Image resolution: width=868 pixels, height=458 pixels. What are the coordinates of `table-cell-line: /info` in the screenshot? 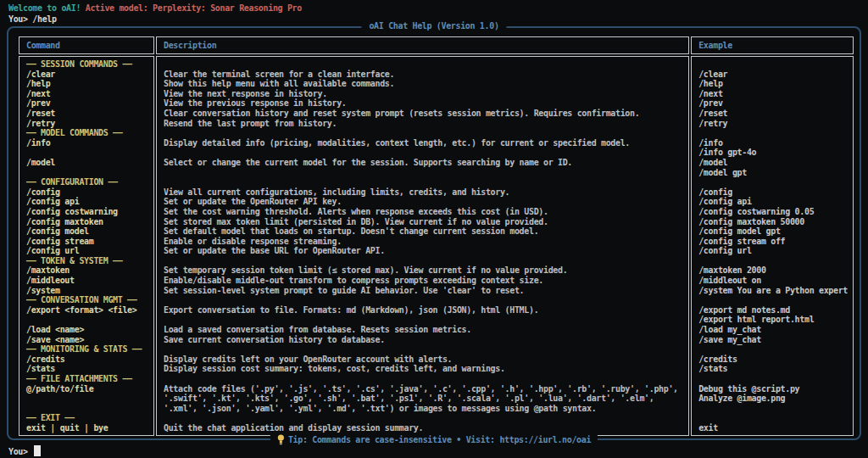 It's located at (773, 143).